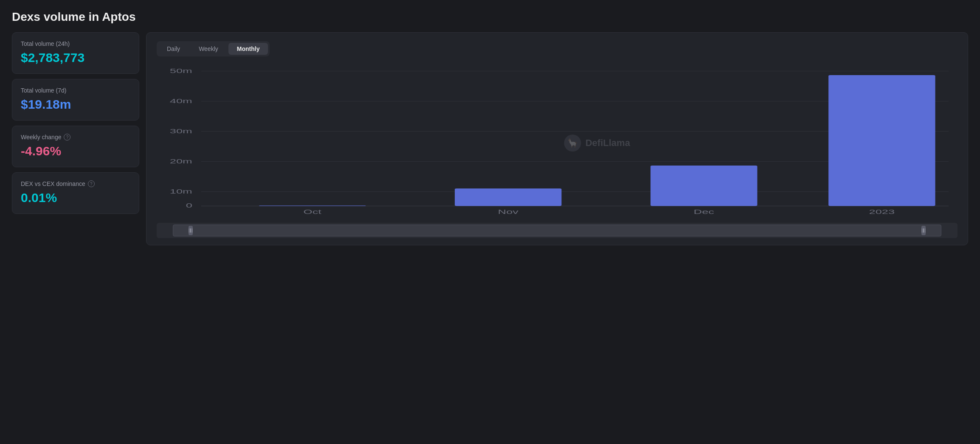 This screenshot has height=444, width=980. Describe the element at coordinates (490, 17) in the screenshot. I see `page-title: Dexs volume in Aptos` at that location.